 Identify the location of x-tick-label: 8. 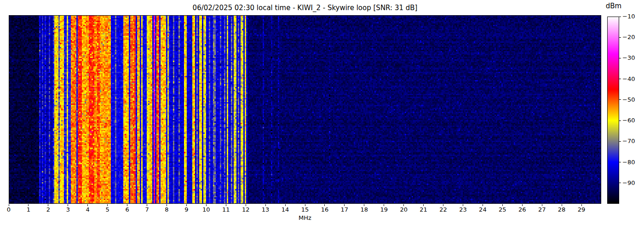
(167, 210).